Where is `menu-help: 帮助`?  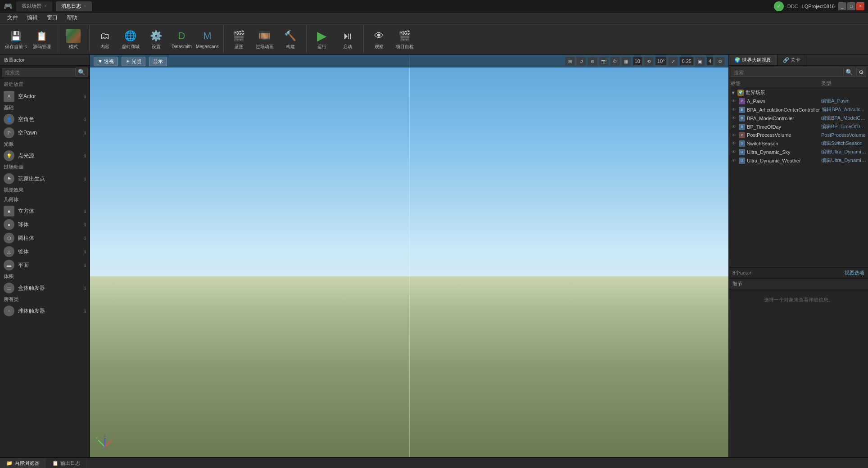
menu-help: 帮助 is located at coordinates (72, 18).